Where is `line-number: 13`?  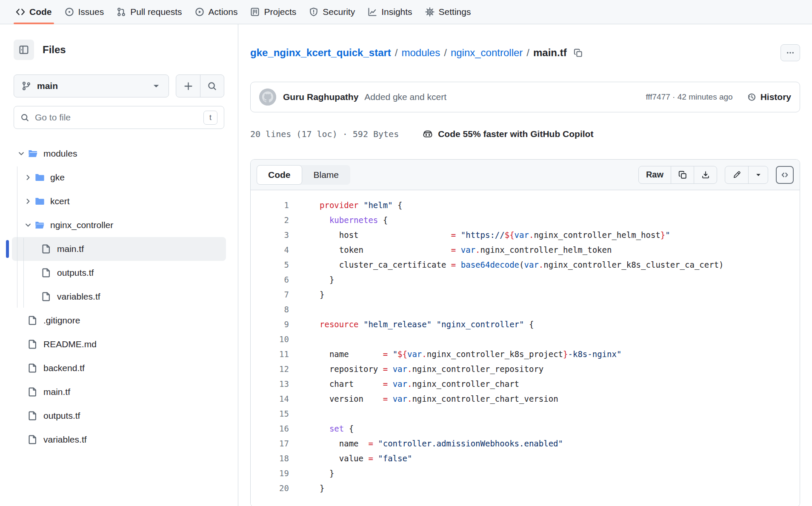 line-number: 13 is located at coordinates (270, 384).